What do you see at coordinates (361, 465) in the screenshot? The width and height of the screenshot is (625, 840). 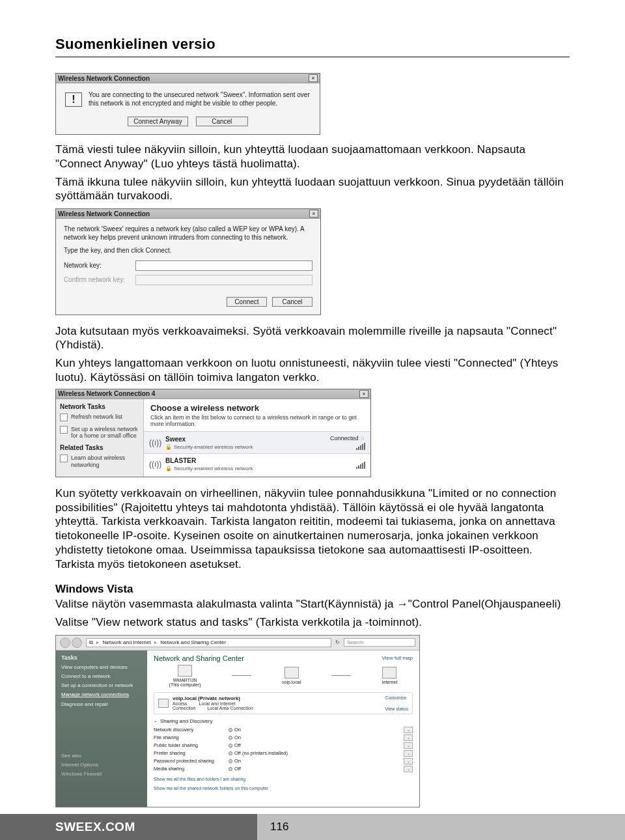 I see `signal-bars-icon` at bounding box center [361, 465].